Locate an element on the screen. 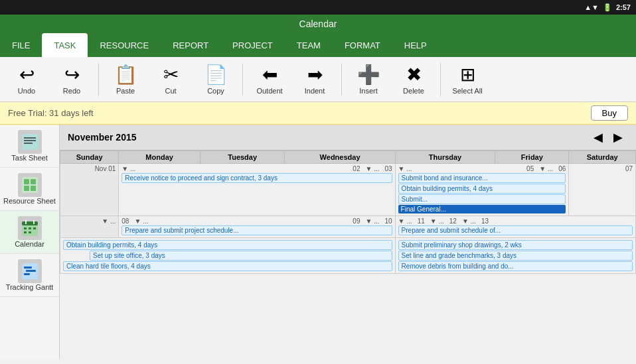 The image size is (636, 364). date-number: ▼ ...11▼ ...12▼ ...13 is located at coordinates (515, 221).